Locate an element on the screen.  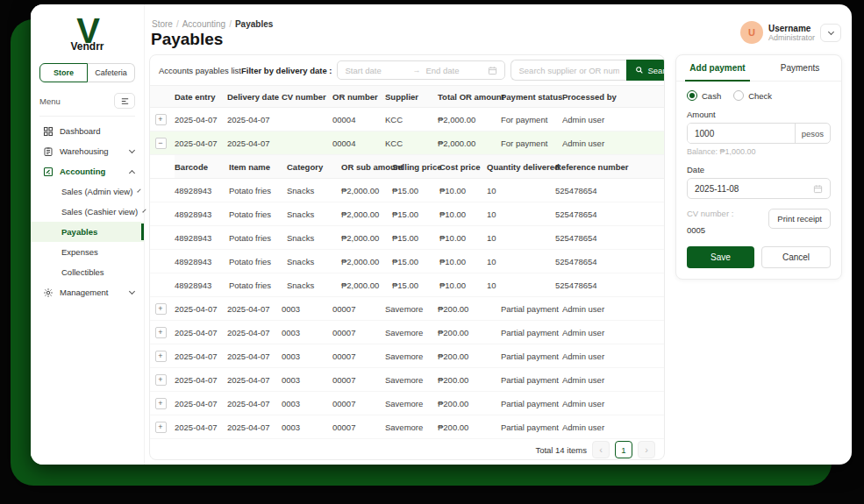
breadcrumb: Store/Accounting/Payables is located at coordinates (212, 25).